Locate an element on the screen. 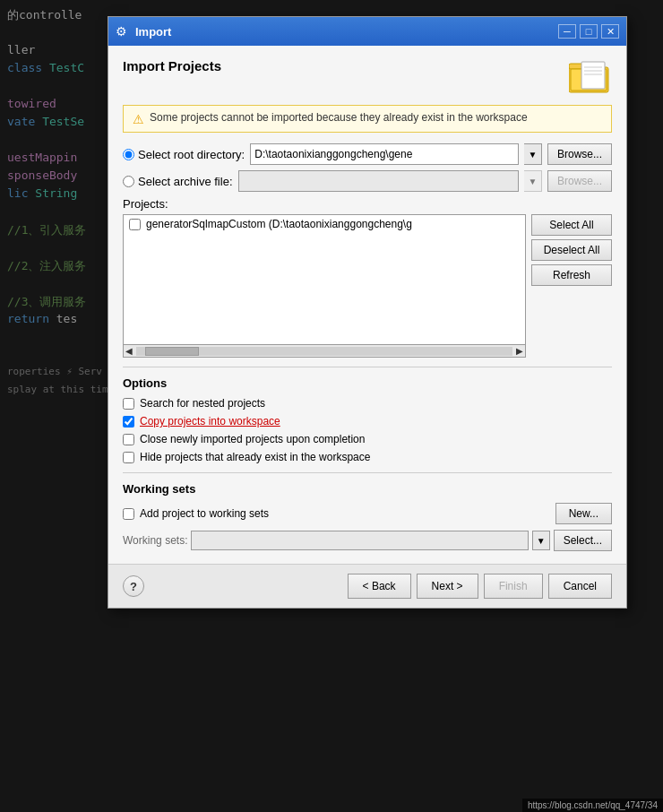  footer-buttons: < Back Next > Finish Cancel is located at coordinates (480, 586).